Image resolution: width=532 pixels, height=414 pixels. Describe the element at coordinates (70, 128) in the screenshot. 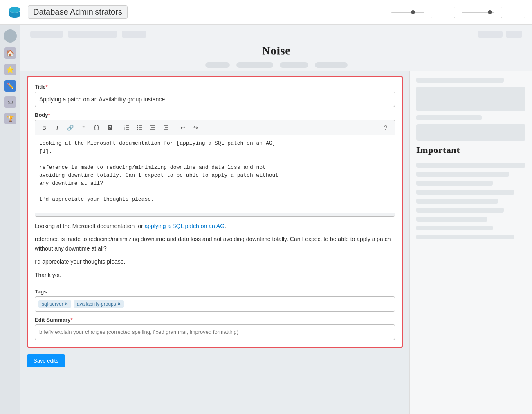

I see `toolbar-link: 🔗` at that location.